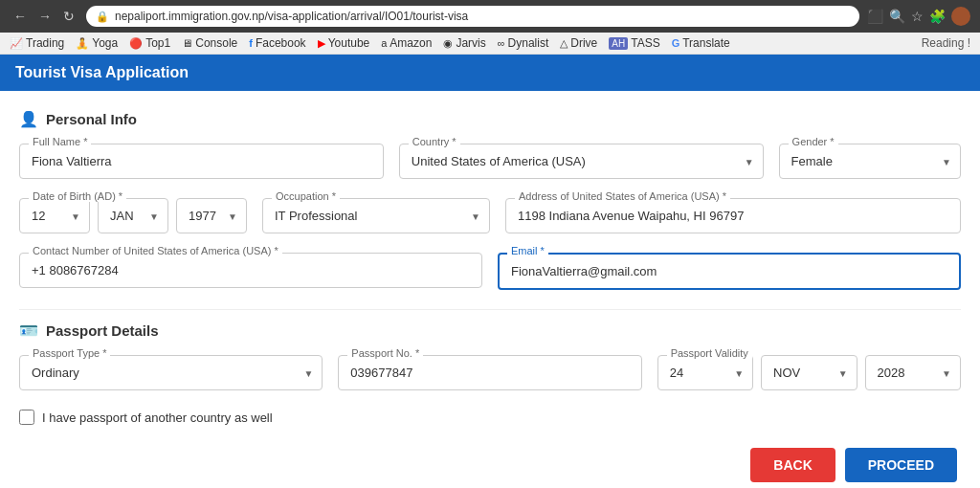 The image size is (980, 488). What do you see at coordinates (902, 465) in the screenshot?
I see `proceed-button: PROCEED` at bounding box center [902, 465].